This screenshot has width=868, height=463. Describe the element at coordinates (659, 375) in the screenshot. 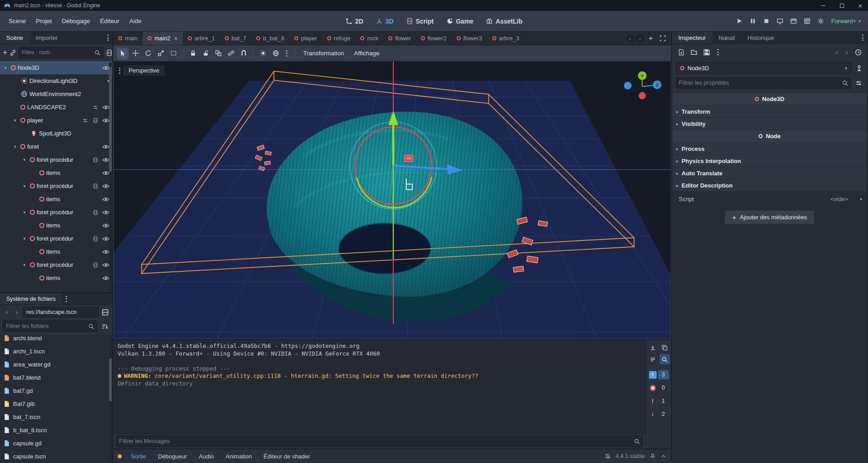

I see `badge-alert: !3` at that location.